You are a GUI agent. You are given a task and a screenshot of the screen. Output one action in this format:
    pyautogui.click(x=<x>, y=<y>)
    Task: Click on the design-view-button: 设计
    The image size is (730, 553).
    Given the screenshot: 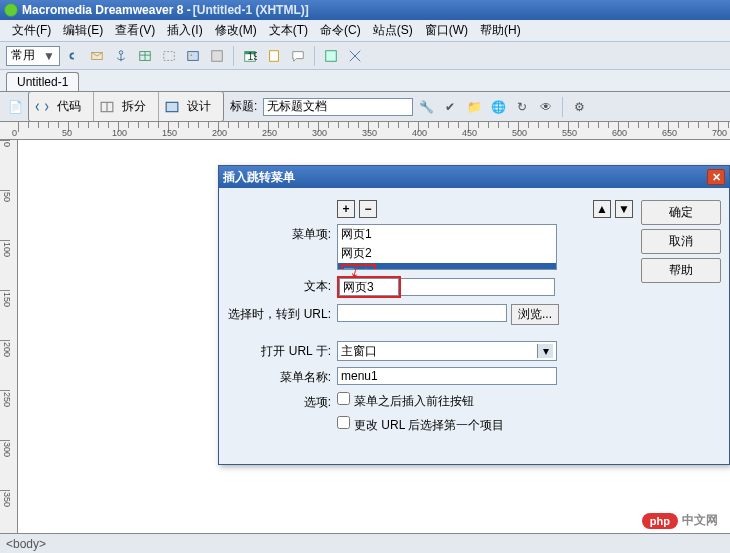 What is the action you would take?
    pyautogui.click(x=191, y=106)
    